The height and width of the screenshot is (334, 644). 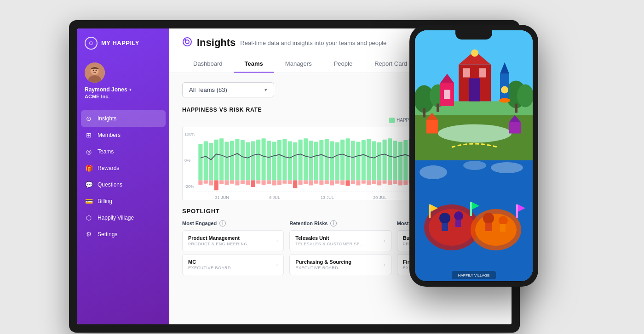 I want to click on tab-dashboard: Dashboard, so click(x=208, y=64).